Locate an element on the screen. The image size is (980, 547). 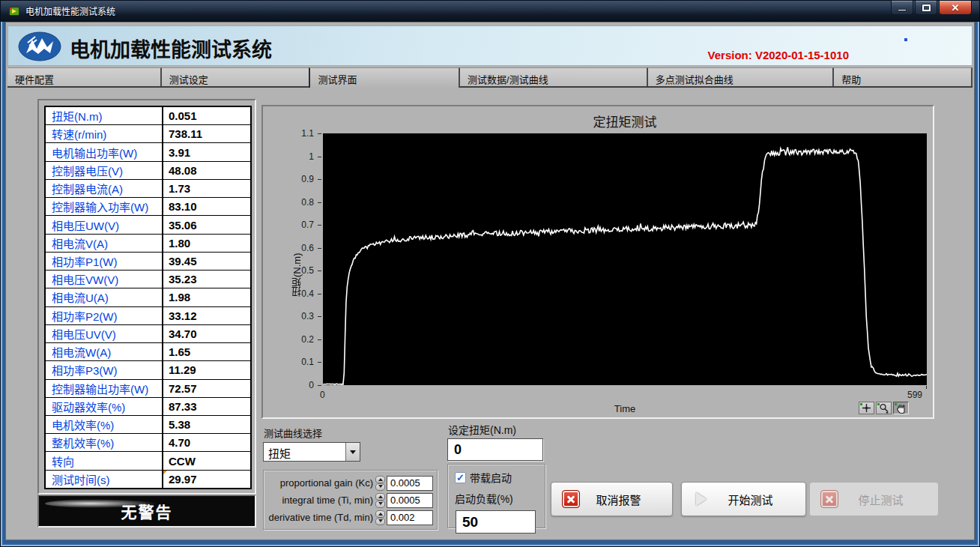
table-row: 相电压UV(V)34.70 is located at coordinates (148, 334).